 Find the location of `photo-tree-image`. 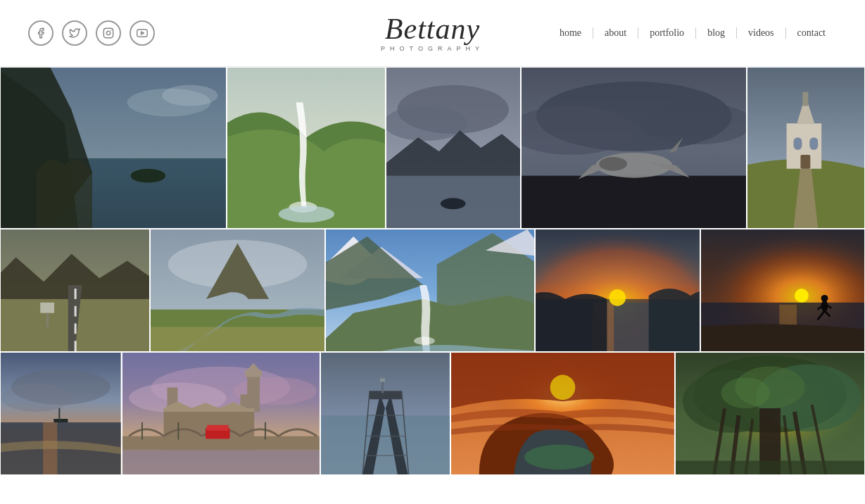

photo-tree-image is located at coordinates (770, 414).